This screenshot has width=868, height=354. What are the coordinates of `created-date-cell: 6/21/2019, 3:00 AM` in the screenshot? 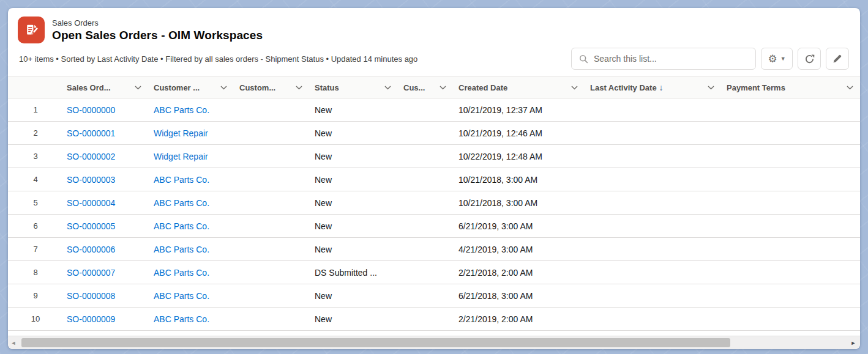 It's located at (520, 226).